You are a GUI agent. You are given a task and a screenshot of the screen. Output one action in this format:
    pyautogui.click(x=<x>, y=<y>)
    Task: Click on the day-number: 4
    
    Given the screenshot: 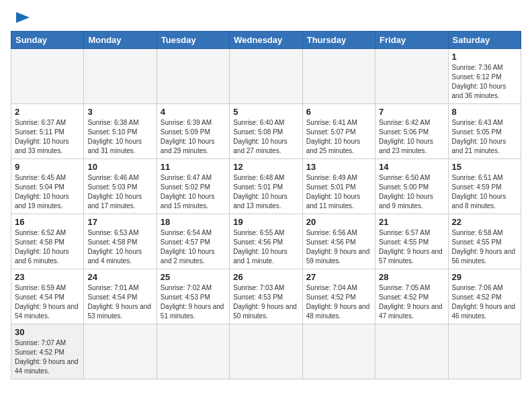 What is the action you would take?
    pyautogui.click(x=193, y=111)
    